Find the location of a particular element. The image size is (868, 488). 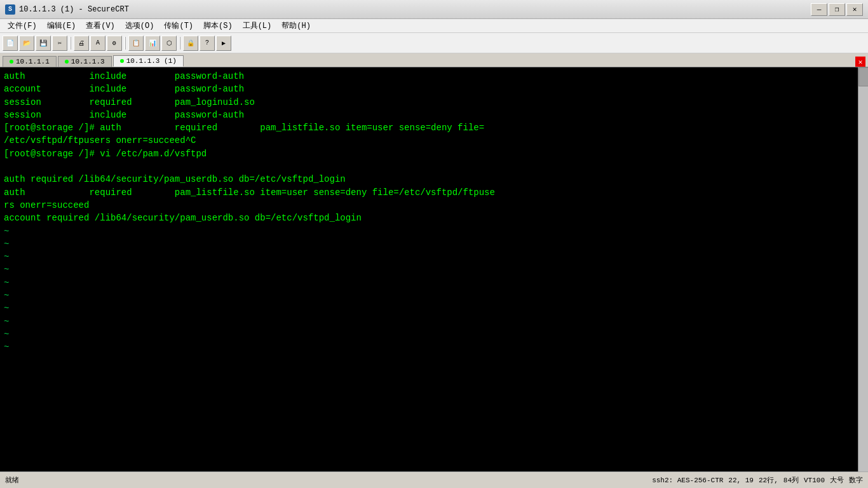

menu-file: 文件(F) is located at coordinates (22, 25).